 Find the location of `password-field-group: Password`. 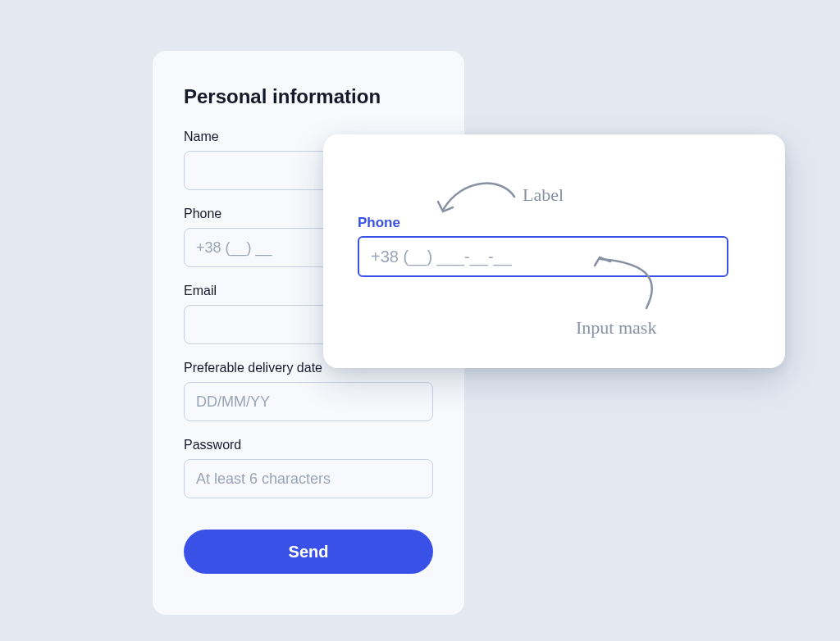

password-field-group: Password is located at coordinates (308, 468).